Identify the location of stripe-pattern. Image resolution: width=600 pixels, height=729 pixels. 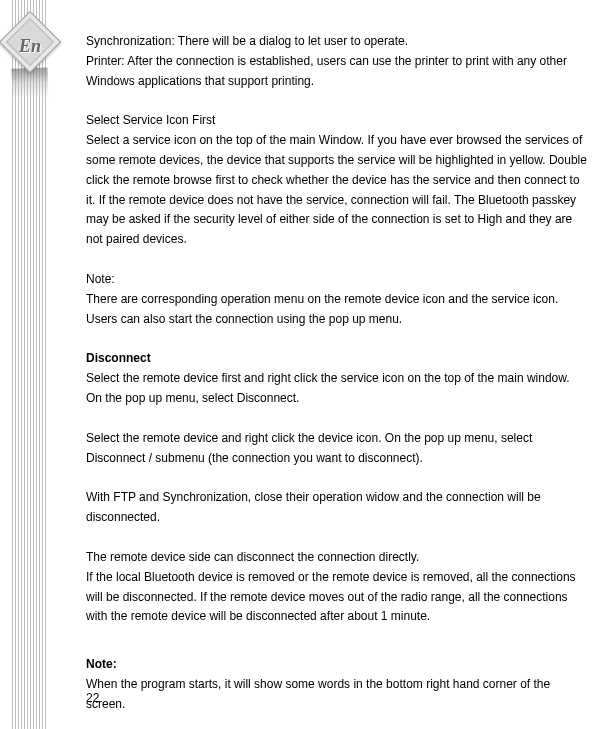
(30, 364).